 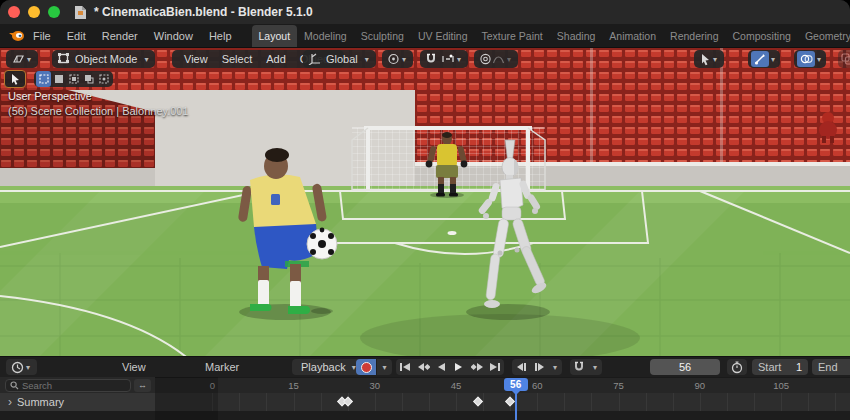 What do you see at coordinates (294, 386) in the screenshot?
I see `ruler-tick-15: 15` at bounding box center [294, 386].